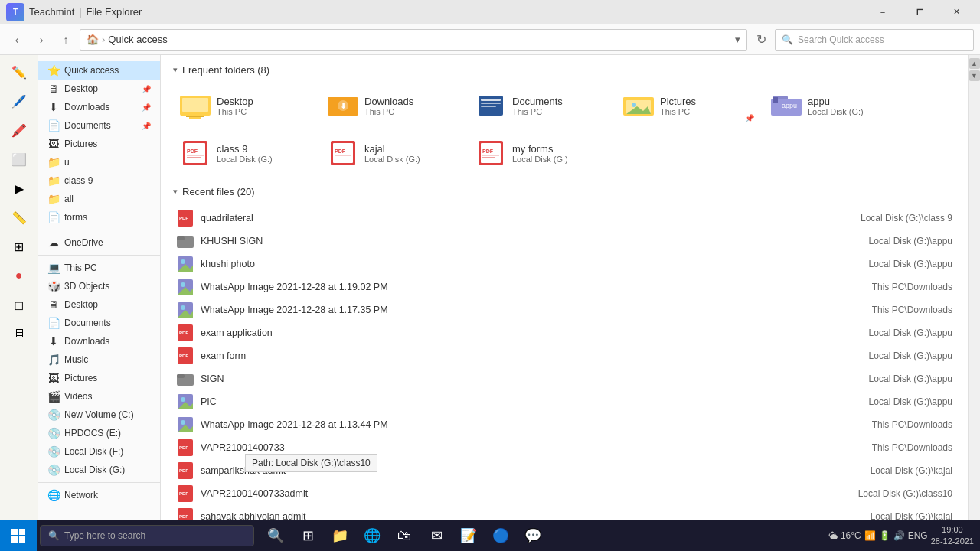  Describe the element at coordinates (404, 536) in the screenshot. I see `taskbar-store: 🛍` at that location.